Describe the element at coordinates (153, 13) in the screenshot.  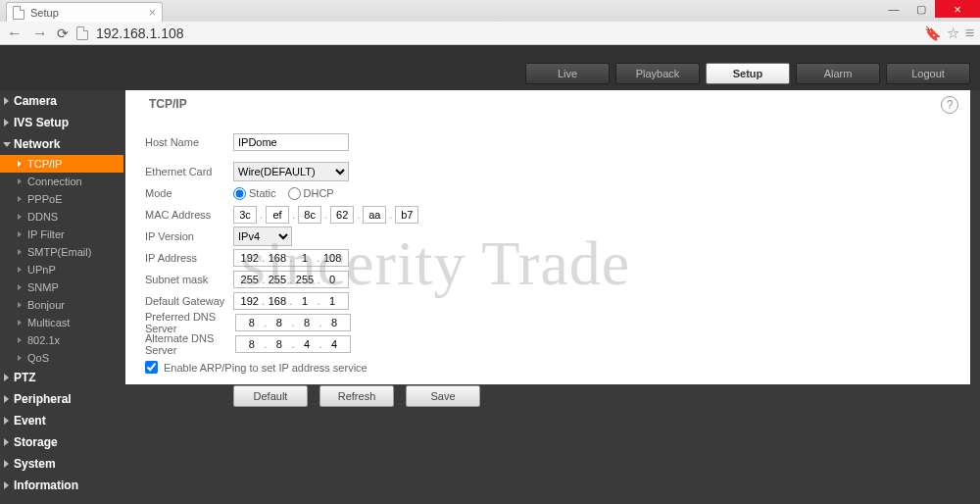
I see `close-tab-icon: ×` at that location.